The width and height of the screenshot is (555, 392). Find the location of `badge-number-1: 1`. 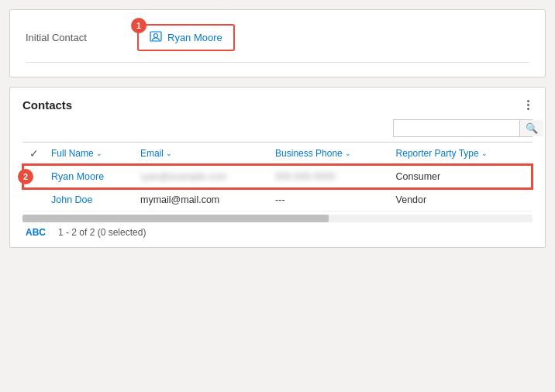

badge-number-1: 1 is located at coordinates (139, 26).